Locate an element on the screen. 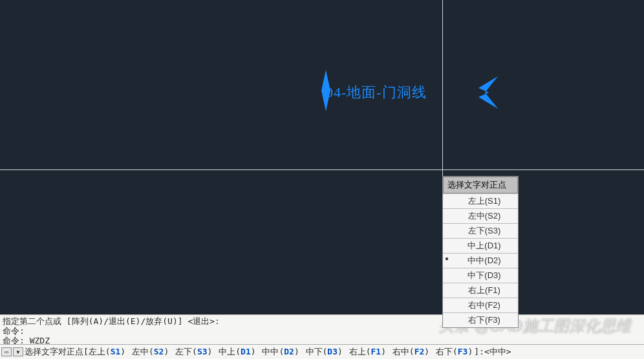 The width and height of the screenshot is (644, 359). cmd-prefix: 选择文字对正点[ is located at coordinates (57, 352).